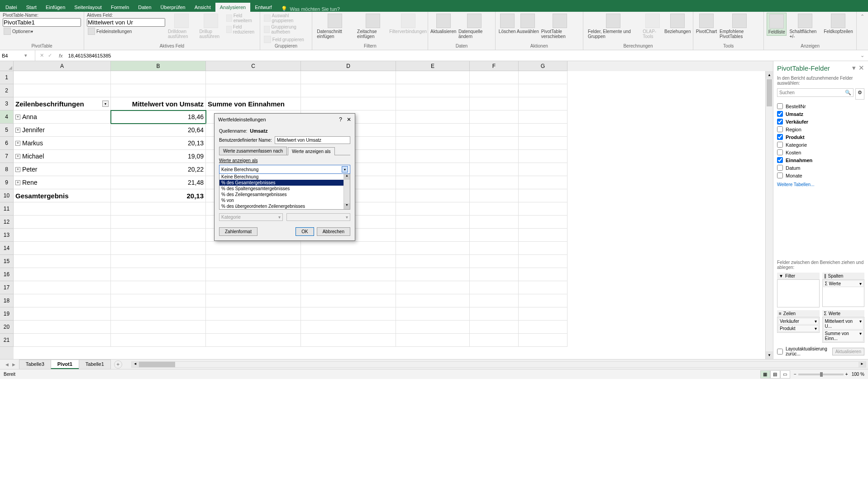  I want to click on row-header: 13, so click(7, 235).